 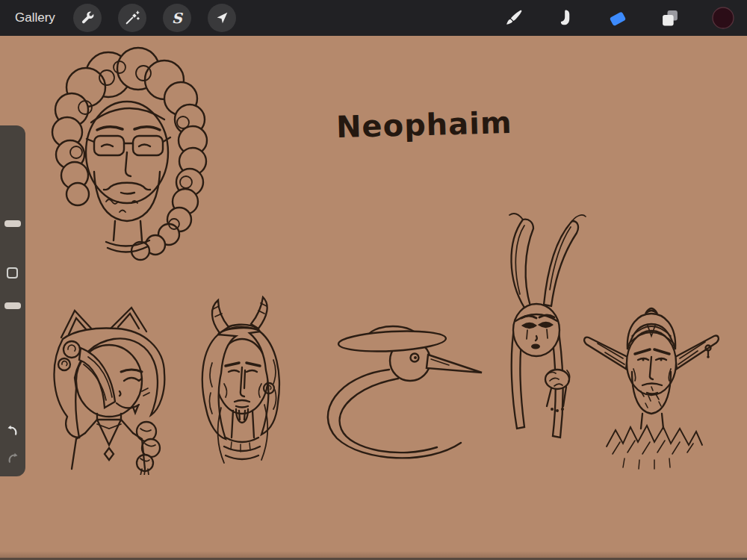 What do you see at coordinates (13, 301) in the screenshot?
I see `sidebar-controls` at bounding box center [13, 301].